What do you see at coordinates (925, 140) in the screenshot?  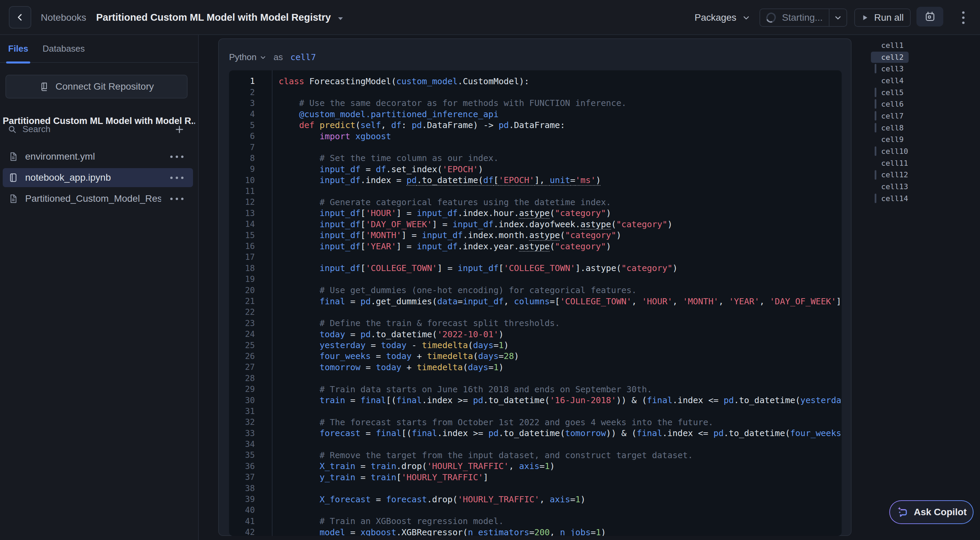 I see `outline-item-cell9: cell9` at bounding box center [925, 140].